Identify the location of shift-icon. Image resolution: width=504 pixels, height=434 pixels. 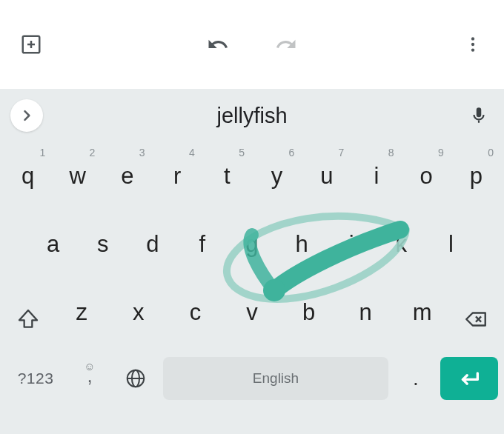
(28, 319).